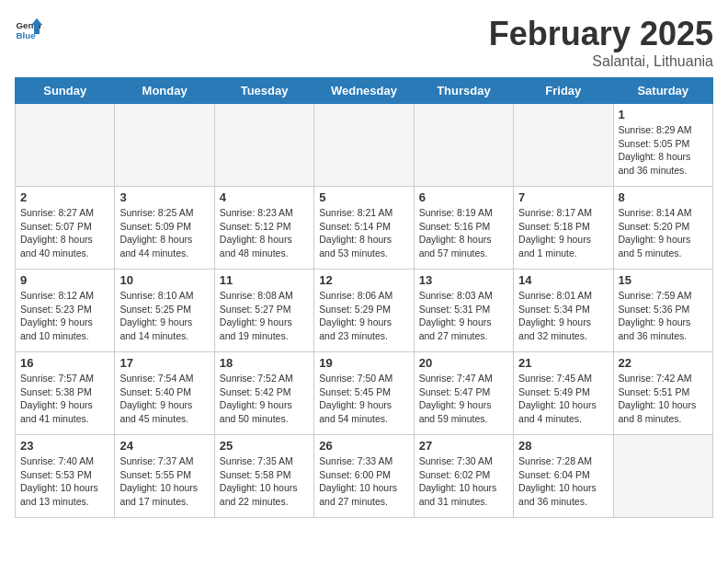  I want to click on calendar-cell: 9Sunrise: 8:12 AM Sunset: 5:23 PM Daylig…, so click(65, 311).